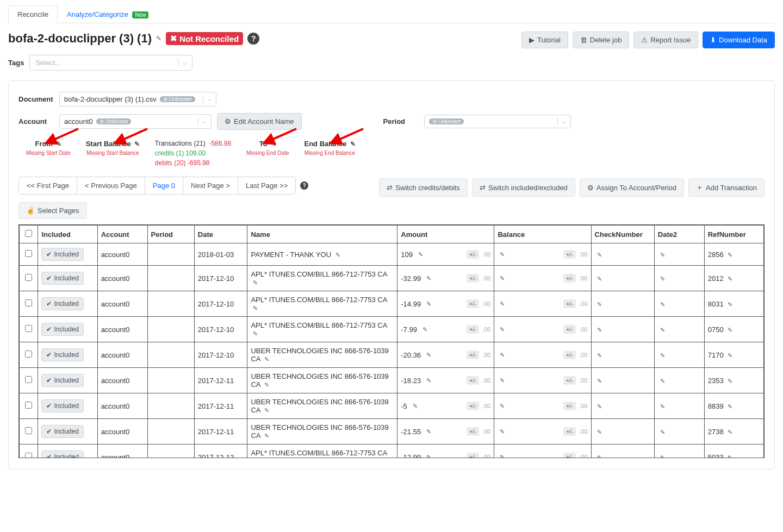  I want to click on col-name: Name, so click(322, 235).